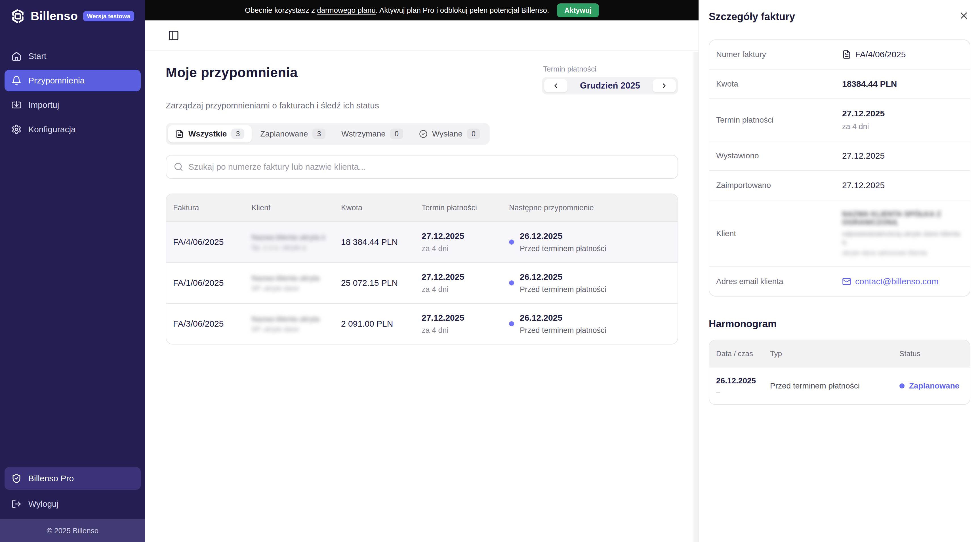 The width and height of the screenshot is (980, 542). Describe the element at coordinates (372, 134) in the screenshot. I see `tab-wstrzymane: Wstrzymane 0` at that location.